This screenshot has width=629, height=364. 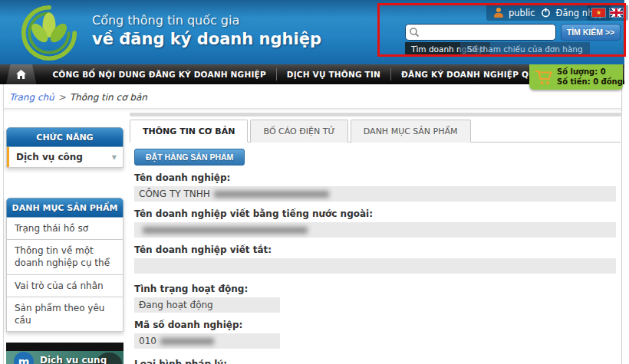 What do you see at coordinates (64, 287) in the screenshot?
I see `sidebar-item-vai-tro-ca-nhan: Vai trò của cá nhân` at bounding box center [64, 287].